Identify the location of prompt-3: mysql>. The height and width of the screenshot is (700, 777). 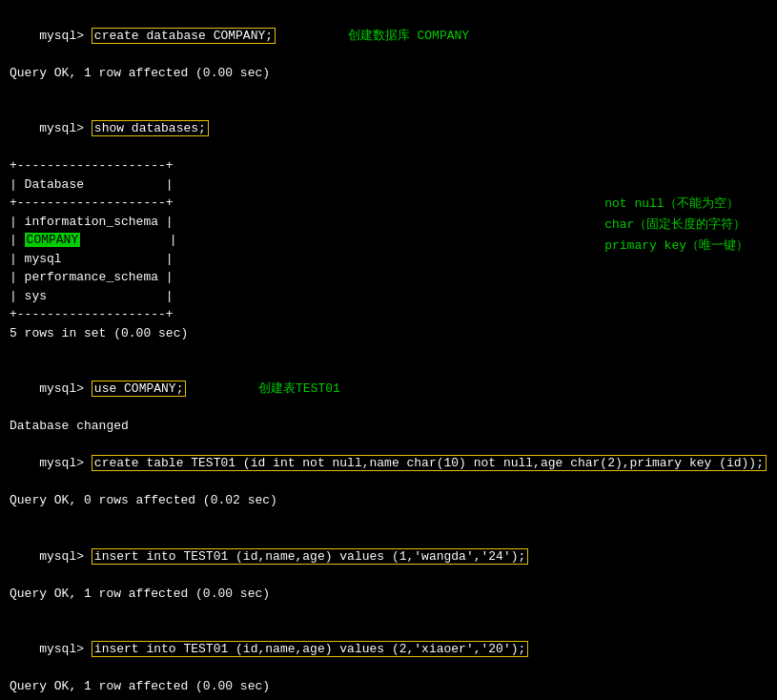
(61, 389).